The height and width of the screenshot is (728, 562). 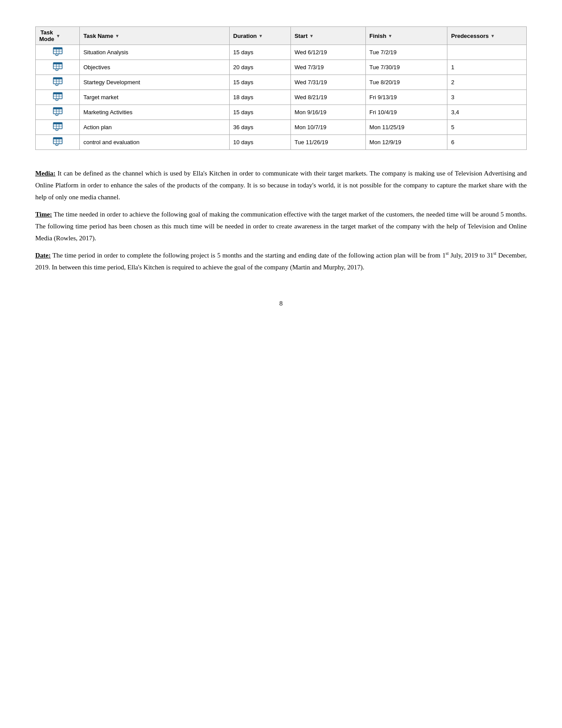 I want to click on start-cell: Wed 8/21/19, so click(x=328, y=97).